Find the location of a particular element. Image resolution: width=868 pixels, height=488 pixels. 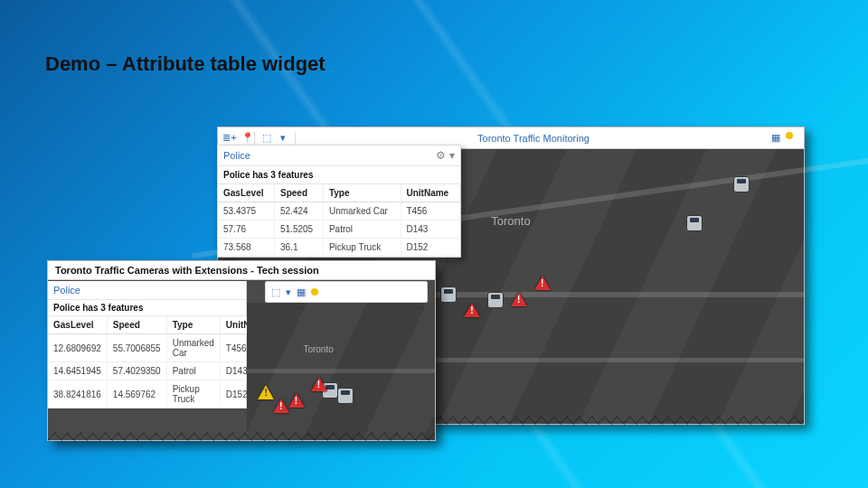

table-row: 12.6809692 55.7006855 Unmarked Car T456 is located at coordinates (161, 349).